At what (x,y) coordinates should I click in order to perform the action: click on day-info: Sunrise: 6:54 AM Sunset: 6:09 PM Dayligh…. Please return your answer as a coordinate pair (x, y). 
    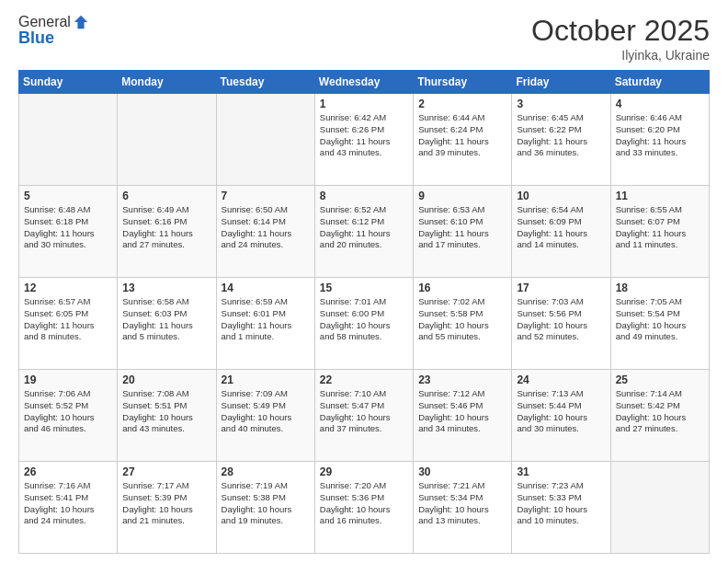
    Looking at the image, I should click on (561, 228).